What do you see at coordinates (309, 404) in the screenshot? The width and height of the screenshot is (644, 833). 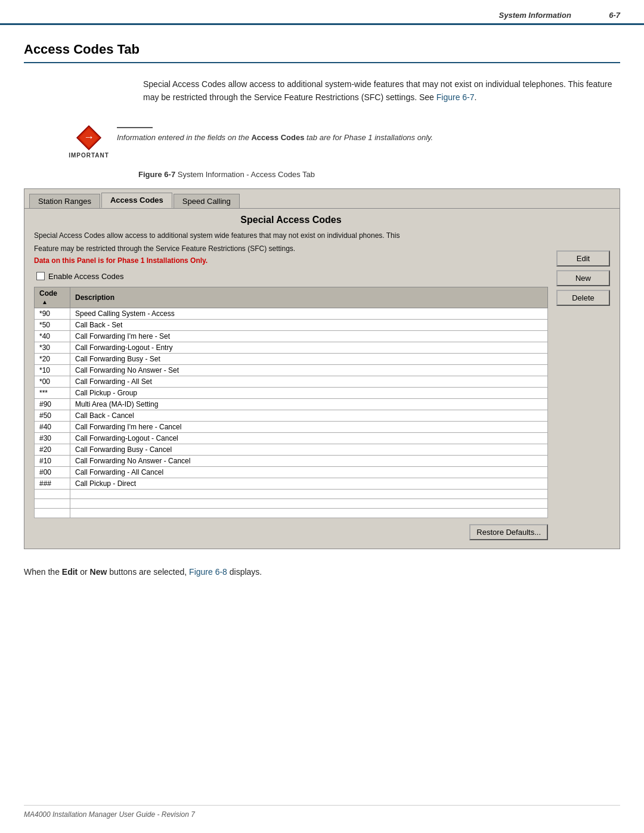 I see `table-cell-desc: Multi Area (MA-ID) Setting` at bounding box center [309, 404].